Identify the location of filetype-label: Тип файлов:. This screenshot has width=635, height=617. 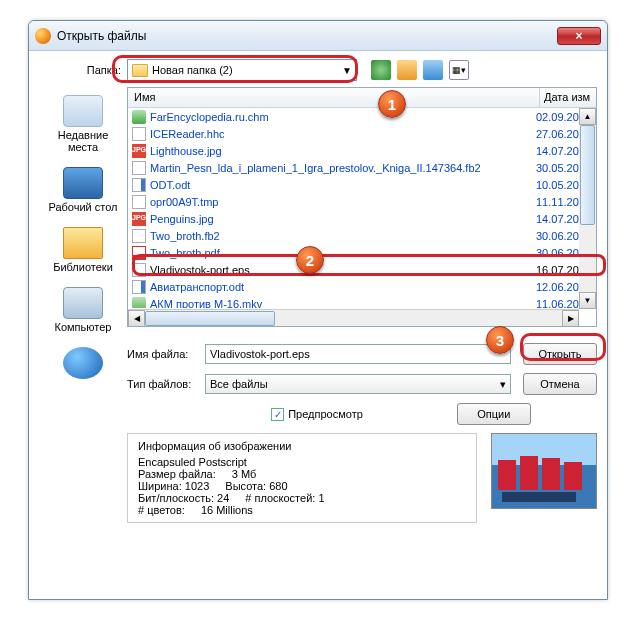
(166, 384).